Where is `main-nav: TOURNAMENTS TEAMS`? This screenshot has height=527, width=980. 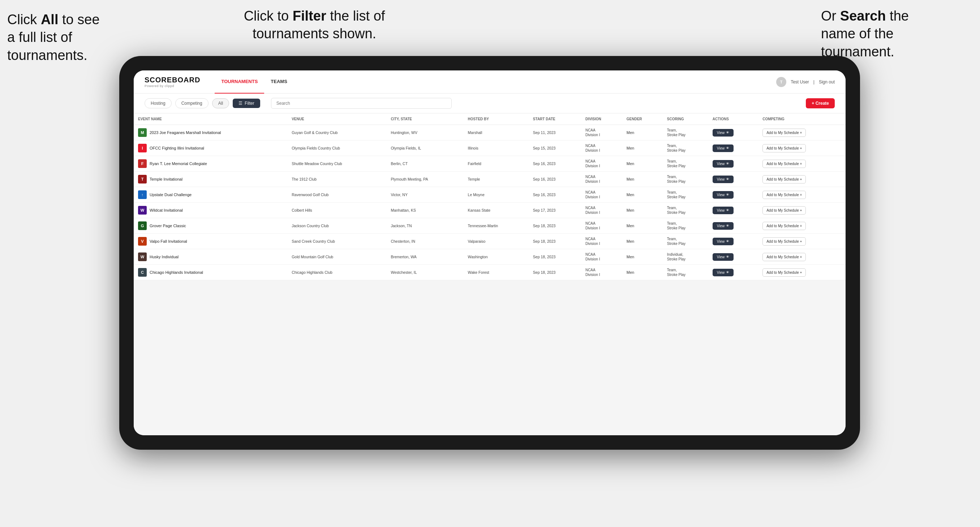
main-nav: TOURNAMENTS TEAMS is located at coordinates (254, 82).